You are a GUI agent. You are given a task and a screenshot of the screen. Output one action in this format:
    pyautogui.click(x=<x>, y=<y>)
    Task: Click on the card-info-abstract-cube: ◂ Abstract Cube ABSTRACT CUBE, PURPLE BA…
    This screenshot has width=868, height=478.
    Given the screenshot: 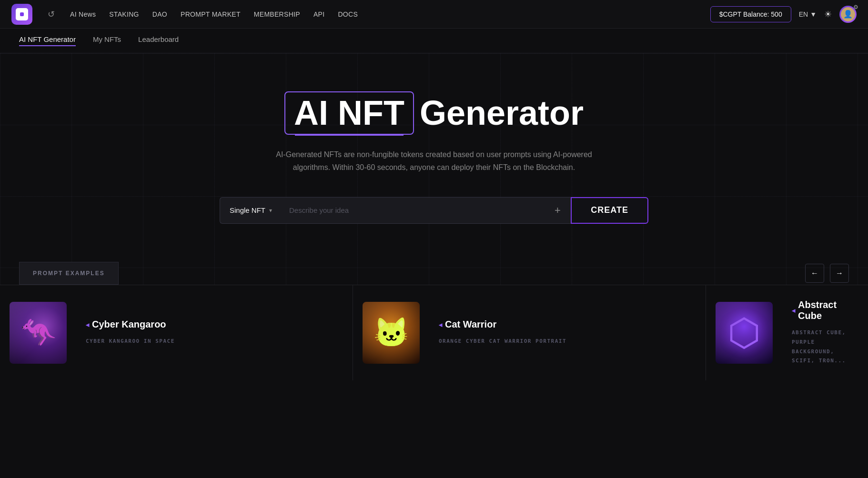 What is the action you would take?
    pyautogui.click(x=825, y=333)
    